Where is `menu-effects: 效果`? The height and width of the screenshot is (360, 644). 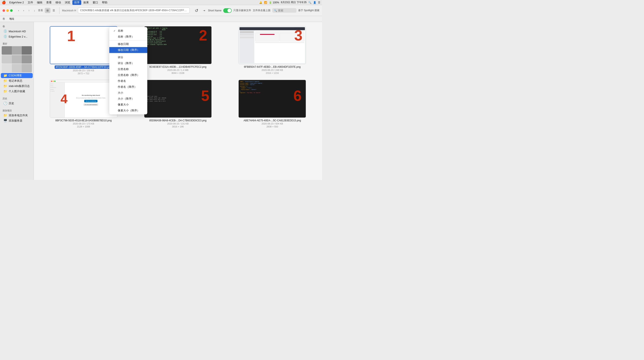
menu-effects: 效果 is located at coordinates (86, 2).